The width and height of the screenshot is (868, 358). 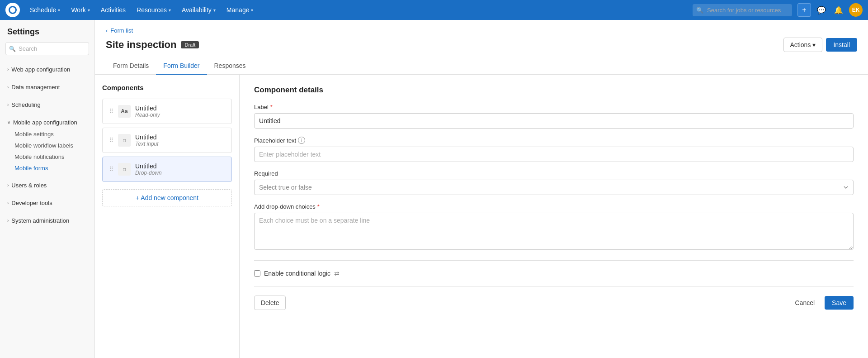 What do you see at coordinates (554, 261) in the screenshot?
I see `divider` at bounding box center [554, 261].